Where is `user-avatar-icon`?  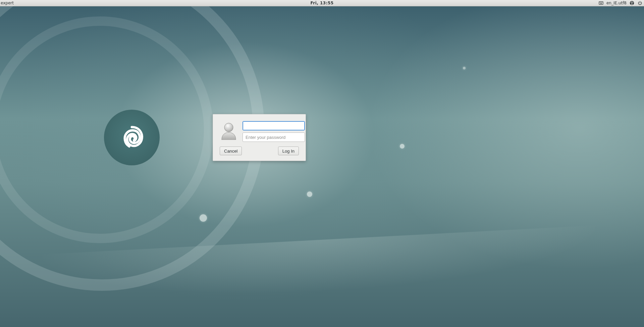
user-avatar-icon is located at coordinates (229, 131).